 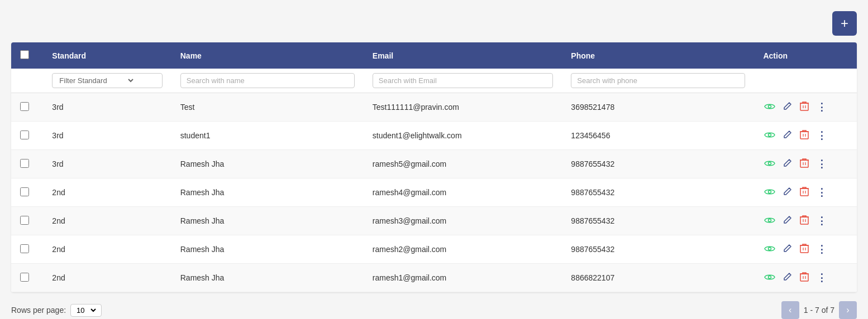 I want to click on row-email: Test111111@pravin.com, so click(x=463, y=107).